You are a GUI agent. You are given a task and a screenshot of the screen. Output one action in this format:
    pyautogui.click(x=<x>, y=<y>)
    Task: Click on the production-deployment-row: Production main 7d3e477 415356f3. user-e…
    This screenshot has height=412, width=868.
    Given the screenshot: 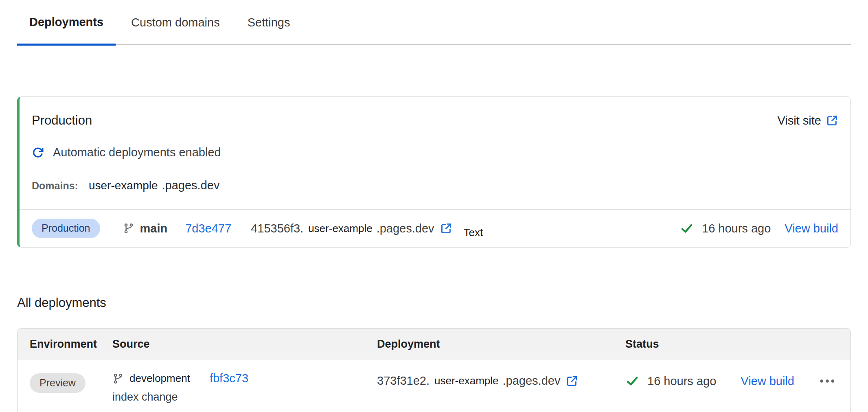 What is the action you would take?
    pyautogui.click(x=435, y=228)
    